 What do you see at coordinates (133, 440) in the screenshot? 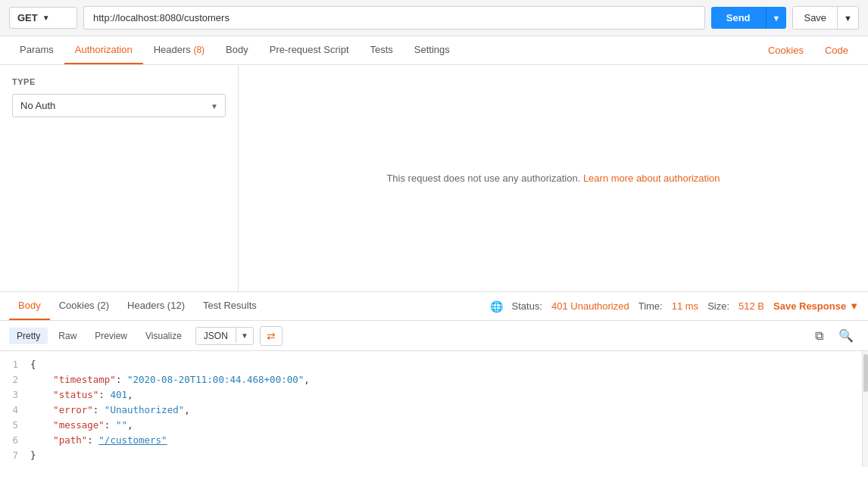
I see `json-val-path-link: "/customers"` at bounding box center [133, 440].